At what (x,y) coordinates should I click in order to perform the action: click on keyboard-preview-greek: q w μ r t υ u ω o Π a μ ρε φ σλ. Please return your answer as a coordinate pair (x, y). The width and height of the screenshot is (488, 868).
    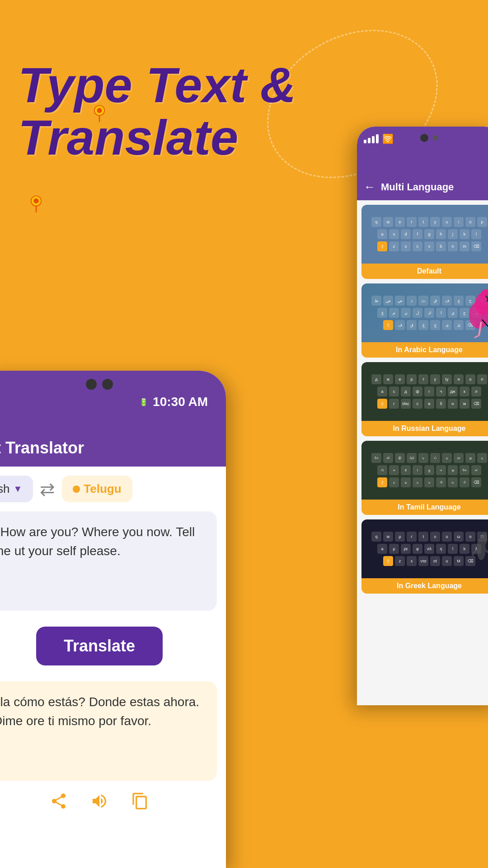
    Looking at the image, I should click on (425, 549).